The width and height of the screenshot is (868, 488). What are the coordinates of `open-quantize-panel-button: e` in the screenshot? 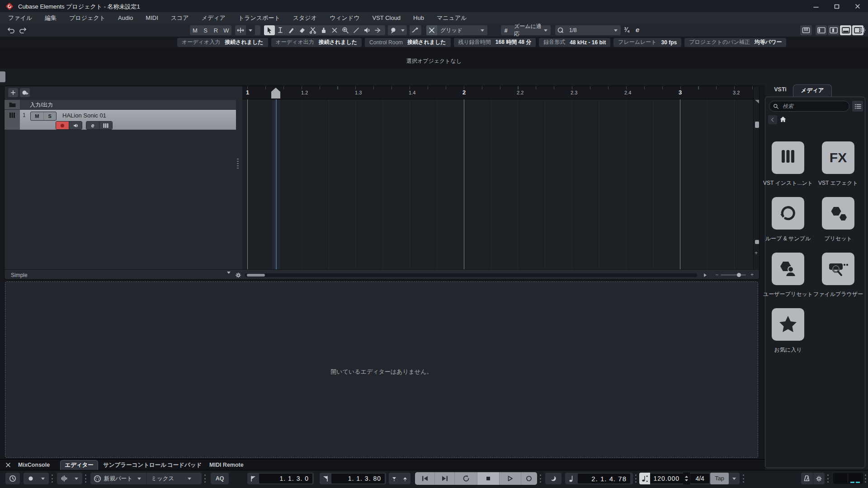 It's located at (637, 30).